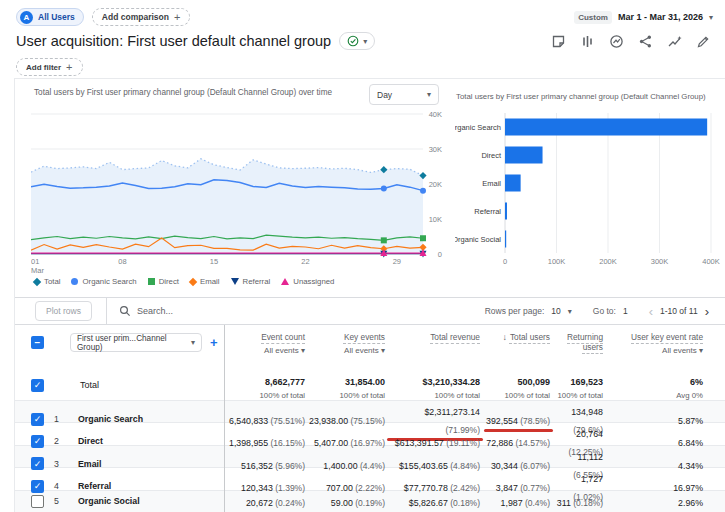 Image resolution: width=725 pixels, height=512 pixels. I want to click on date-range-picker: Custom Mar 1 - Mar 31, 2026 ▾, so click(644, 18).